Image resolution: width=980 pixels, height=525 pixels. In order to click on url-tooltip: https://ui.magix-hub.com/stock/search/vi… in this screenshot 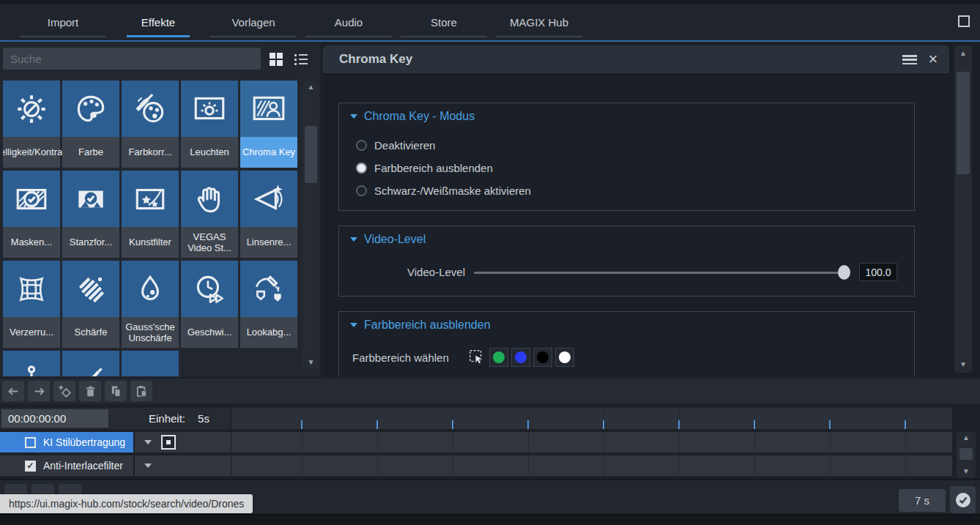, I will do `click(126, 504)`.